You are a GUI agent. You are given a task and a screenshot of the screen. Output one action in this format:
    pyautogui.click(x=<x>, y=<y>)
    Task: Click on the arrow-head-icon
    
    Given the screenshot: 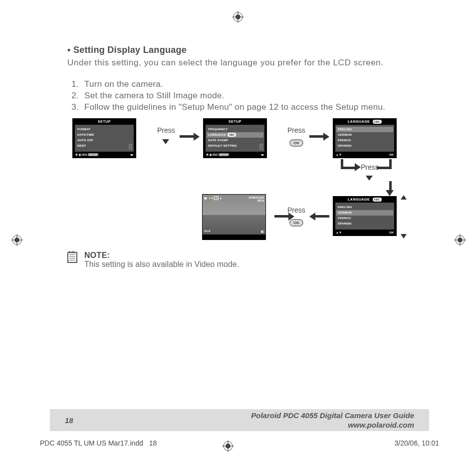 What is the action you would take?
    pyautogui.click(x=358, y=167)
    